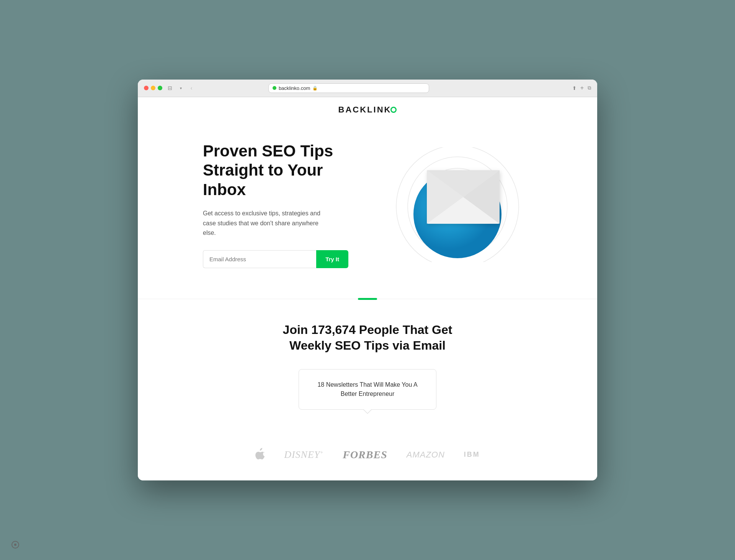 This screenshot has width=735, height=560. What do you see at coordinates (368, 299) in the screenshot?
I see `green-accent-bar` at bounding box center [368, 299].